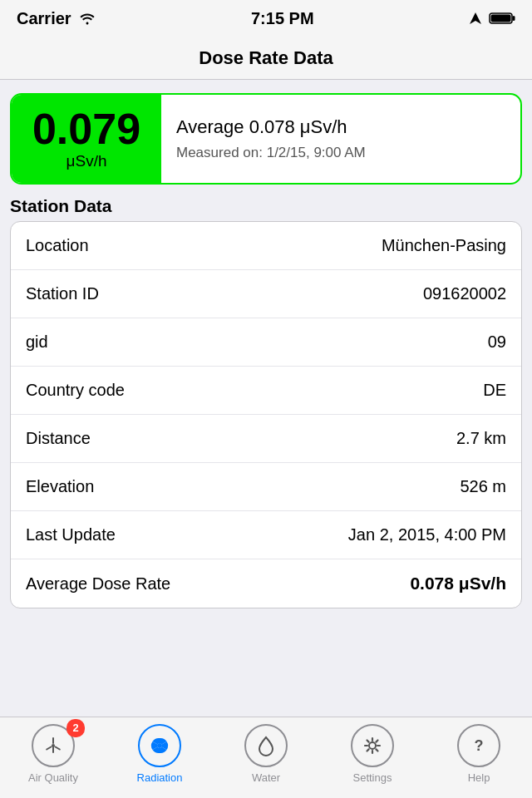  What do you see at coordinates (44, 18) in the screenshot?
I see `carrier-text: Carrier` at bounding box center [44, 18].